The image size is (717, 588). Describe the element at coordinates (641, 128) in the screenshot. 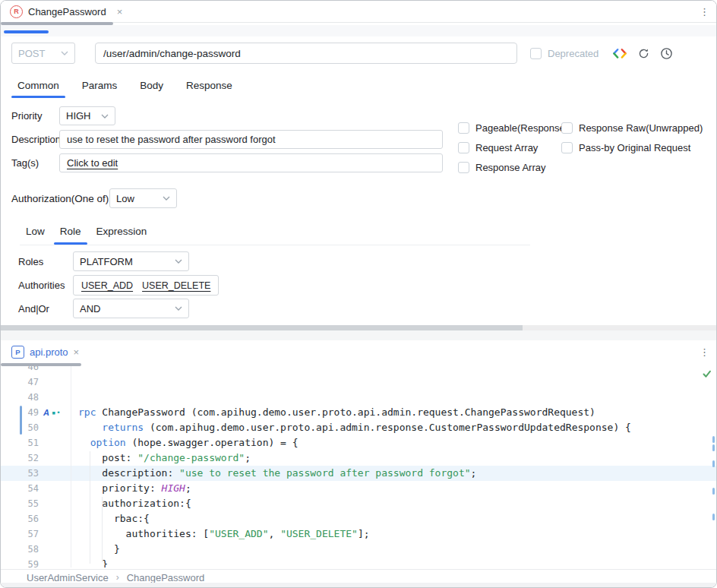

I see `flag-label: Response Raw(Unwrapped)` at that location.